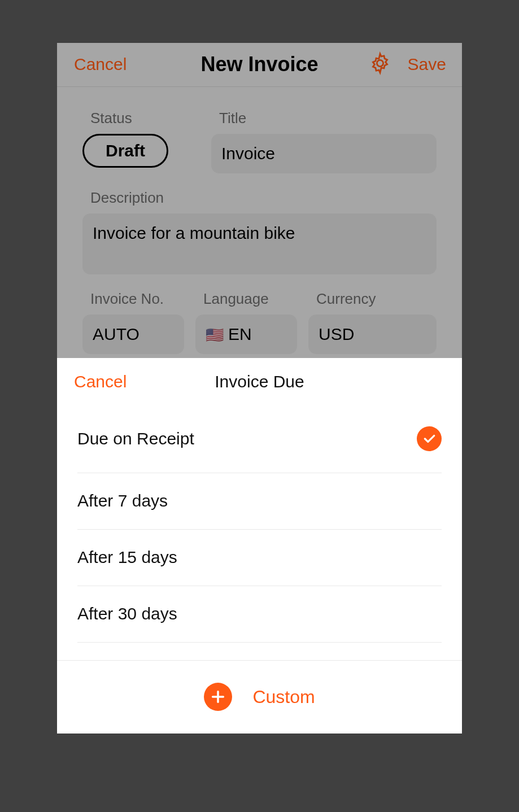 The image size is (519, 812). I want to click on option-after-7-days: After 7 days, so click(260, 501).